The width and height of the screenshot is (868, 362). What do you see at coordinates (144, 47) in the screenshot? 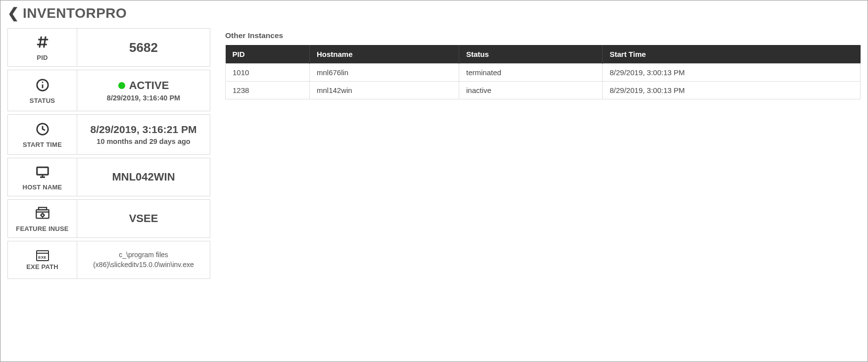
I see `pid-value: 5682` at bounding box center [144, 47].